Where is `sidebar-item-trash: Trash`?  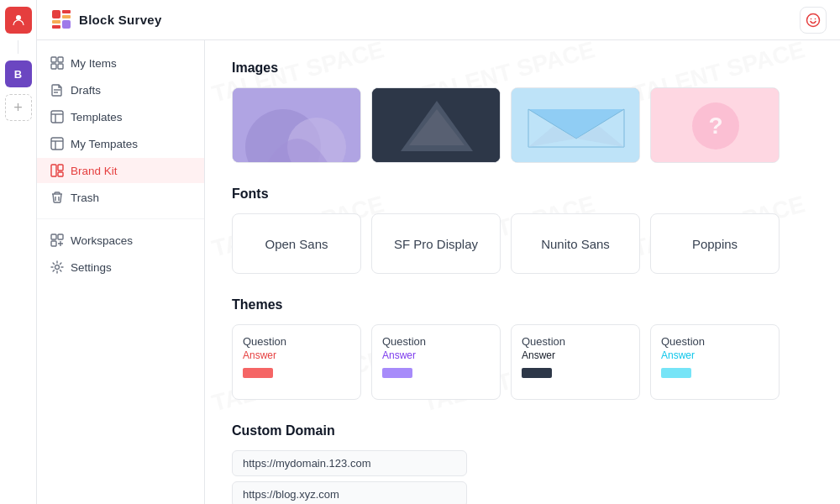
sidebar-item-trash: Trash is located at coordinates (121, 197).